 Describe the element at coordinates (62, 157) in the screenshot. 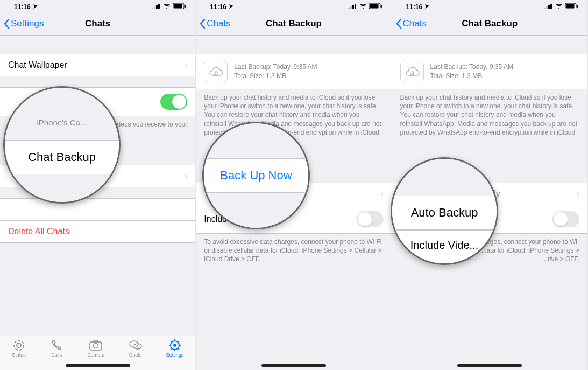

I see `mag-main-text: Chat Backup` at that location.